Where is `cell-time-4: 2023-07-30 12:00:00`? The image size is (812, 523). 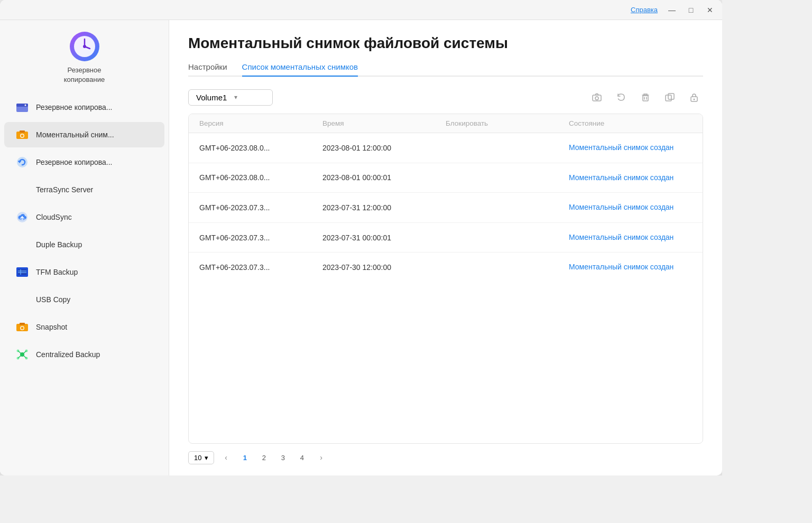 cell-time-4: 2023-07-30 12:00:00 is located at coordinates (384, 267).